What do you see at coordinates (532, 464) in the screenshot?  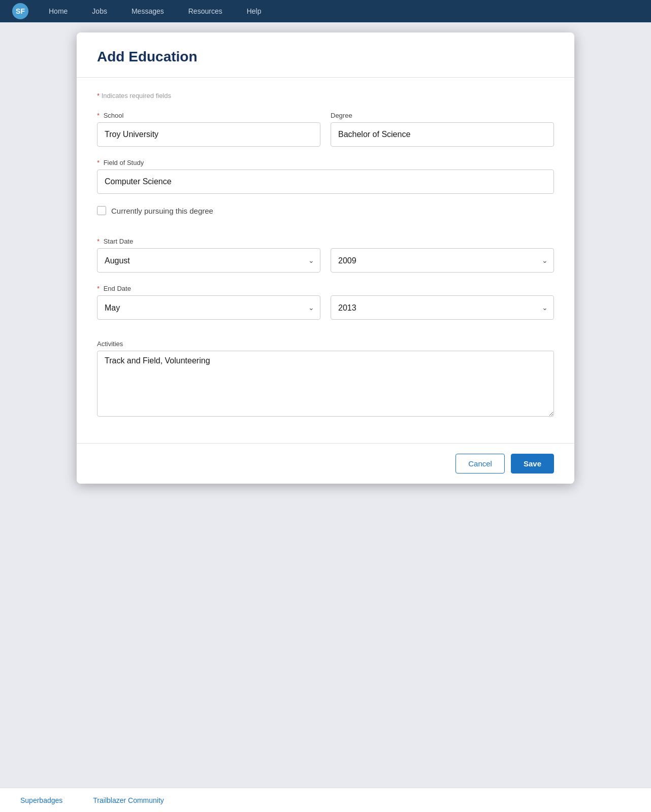 I see `save-button: Save` at bounding box center [532, 464].